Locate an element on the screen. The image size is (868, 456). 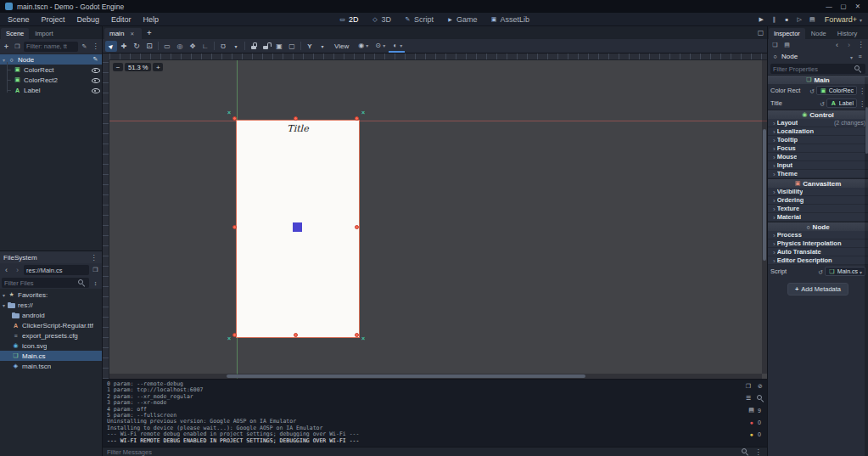
inspector-row-focus: Focus is located at coordinates (818, 149).